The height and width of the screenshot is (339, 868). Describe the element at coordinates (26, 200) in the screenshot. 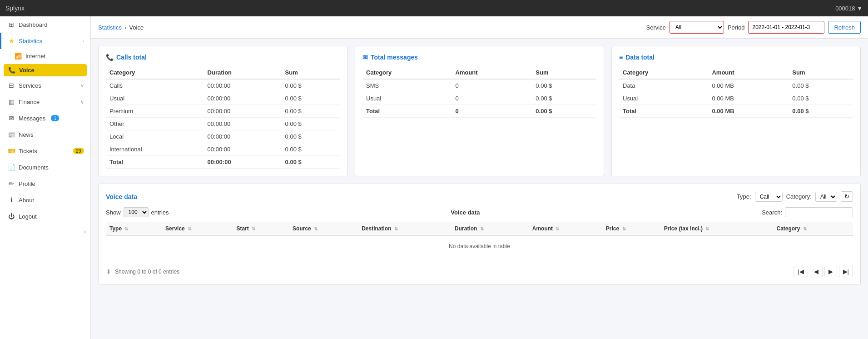

I see `sidebar-label-about: About` at that location.